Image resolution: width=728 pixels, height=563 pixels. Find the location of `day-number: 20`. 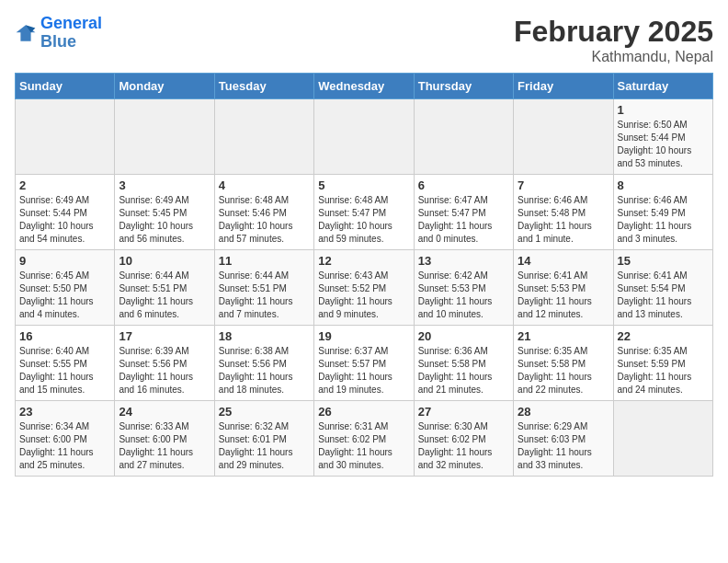

day-number: 20 is located at coordinates (463, 337).